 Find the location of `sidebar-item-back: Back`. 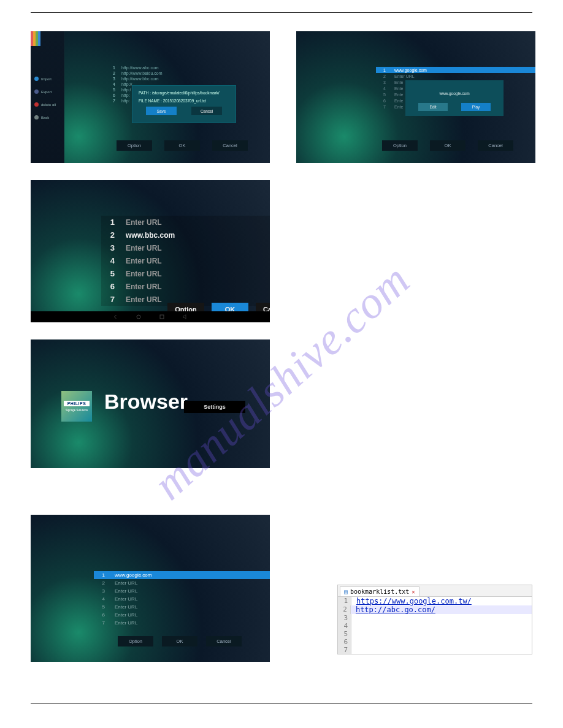

sidebar-item-back: Back is located at coordinates (47, 118).